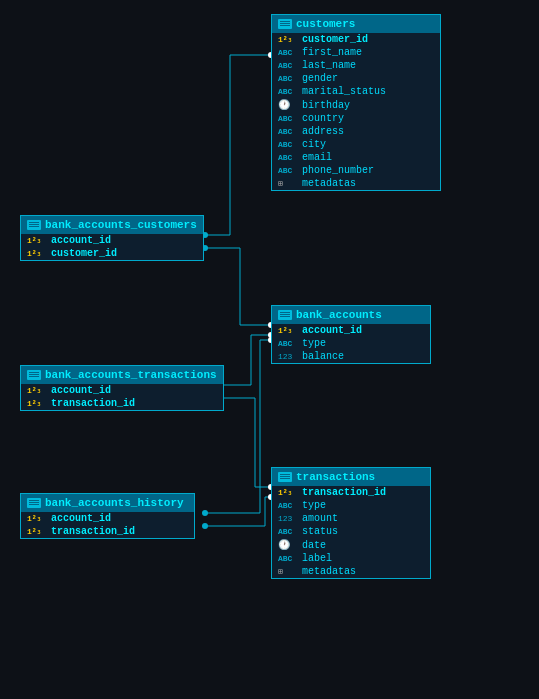  What do you see at coordinates (288, 78) in the screenshot?
I see `icon-gender: ABC` at bounding box center [288, 78].